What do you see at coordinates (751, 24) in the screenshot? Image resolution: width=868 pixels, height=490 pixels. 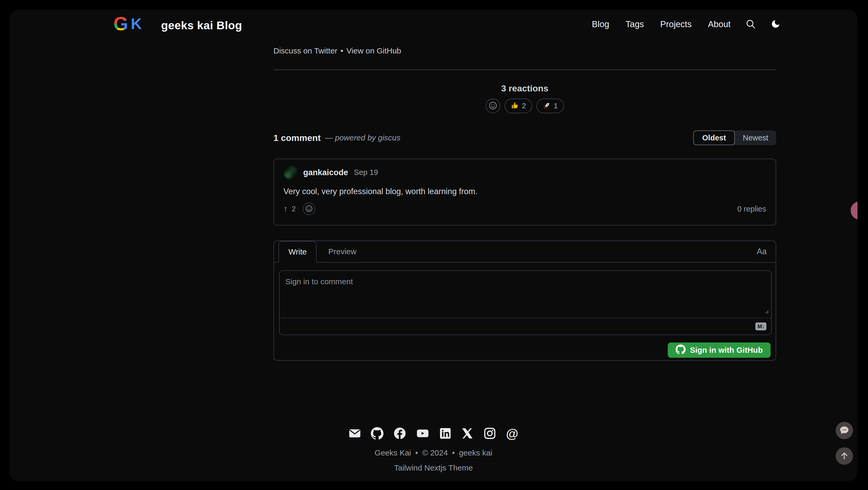 I see `search-icon` at bounding box center [751, 24].